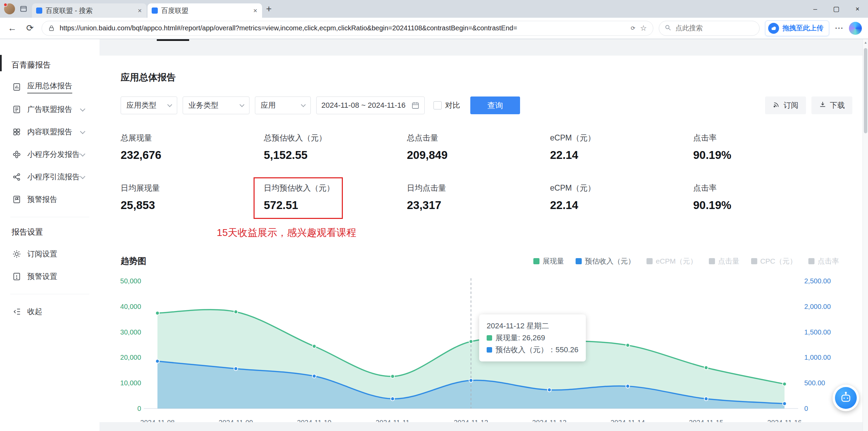  I want to click on dropdown-value: 应用, so click(268, 105).